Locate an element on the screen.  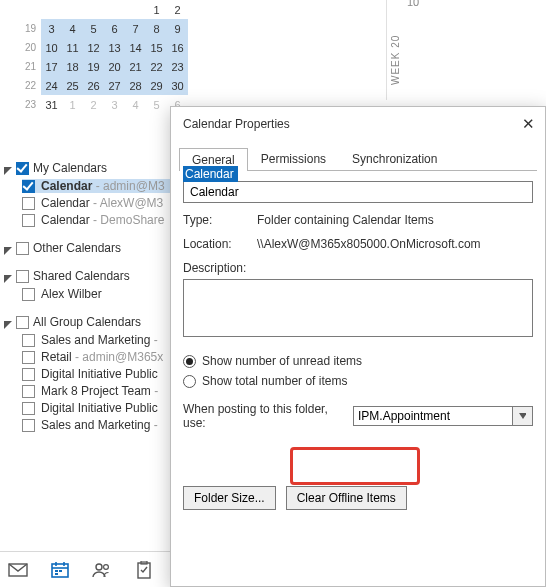
folder-size-button: Folder Size... is located at coordinates (230, 498).